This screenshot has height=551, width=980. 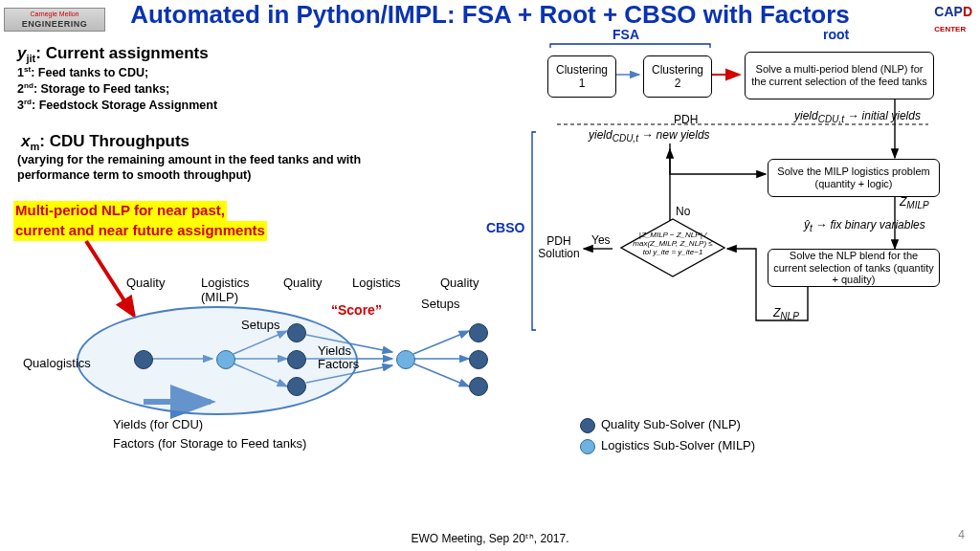 I want to click on quality-node-3a, so click(x=479, y=333).